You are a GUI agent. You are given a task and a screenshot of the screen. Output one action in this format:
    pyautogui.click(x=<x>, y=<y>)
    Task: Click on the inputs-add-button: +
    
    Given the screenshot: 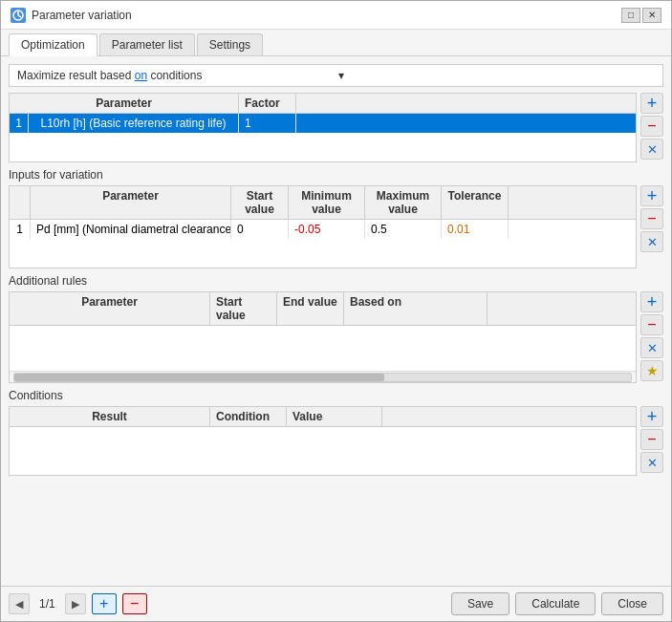 What is the action you would take?
    pyautogui.click(x=652, y=196)
    